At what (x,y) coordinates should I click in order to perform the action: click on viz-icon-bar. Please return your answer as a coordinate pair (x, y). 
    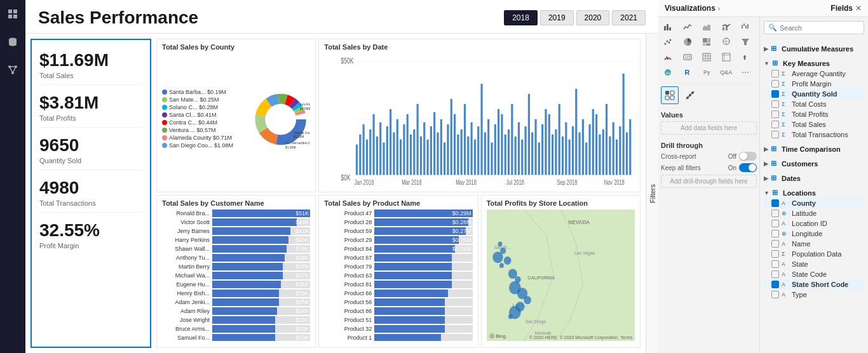
    Looking at the image, I should click on (668, 27).